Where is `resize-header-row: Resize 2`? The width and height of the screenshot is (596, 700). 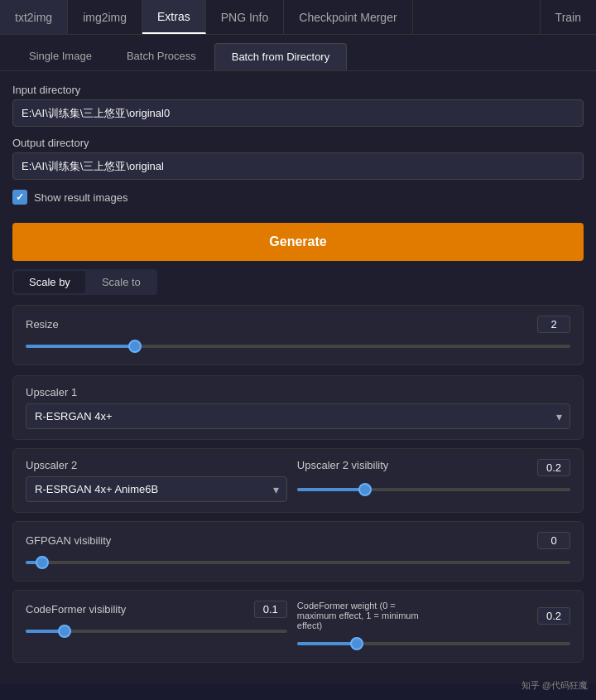
resize-header-row: Resize 2 is located at coordinates (298, 325).